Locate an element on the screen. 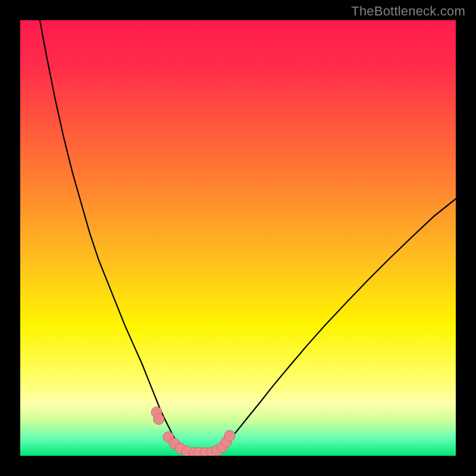  watermark-text: TheBottleneck.com is located at coordinates (408, 11).